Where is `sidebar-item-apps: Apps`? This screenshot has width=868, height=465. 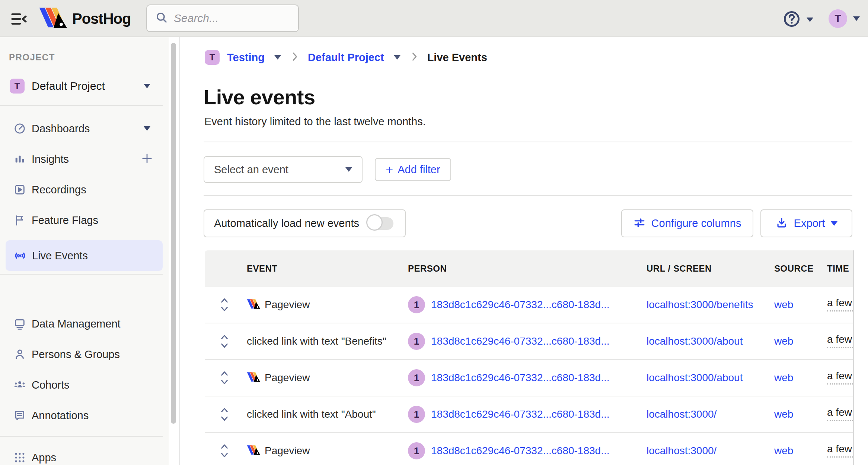
sidebar-item-apps: Apps is located at coordinates (81, 454).